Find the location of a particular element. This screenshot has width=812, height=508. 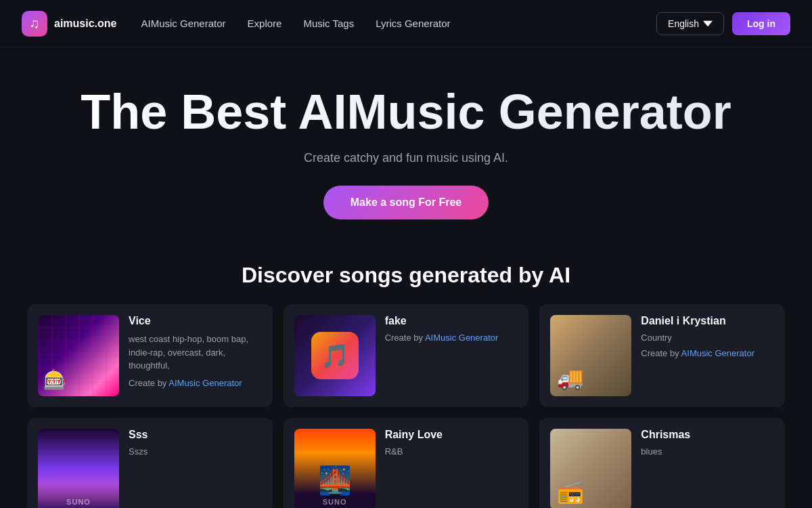

language-label: English is located at coordinates (683, 24).